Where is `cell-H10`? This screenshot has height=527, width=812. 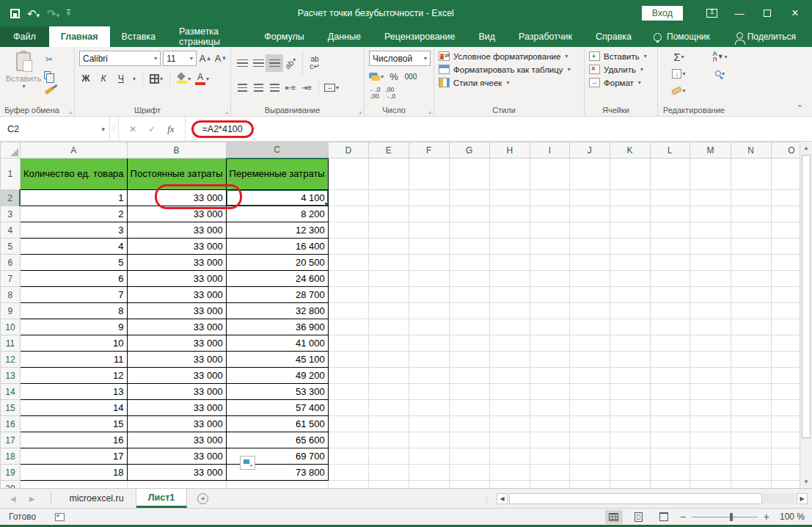 cell-H10 is located at coordinates (509, 327).